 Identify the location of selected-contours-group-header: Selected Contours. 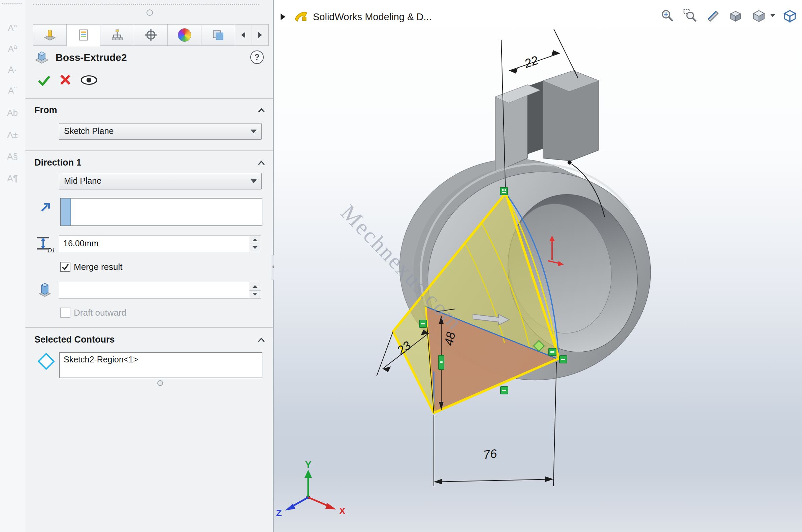
(75, 340).